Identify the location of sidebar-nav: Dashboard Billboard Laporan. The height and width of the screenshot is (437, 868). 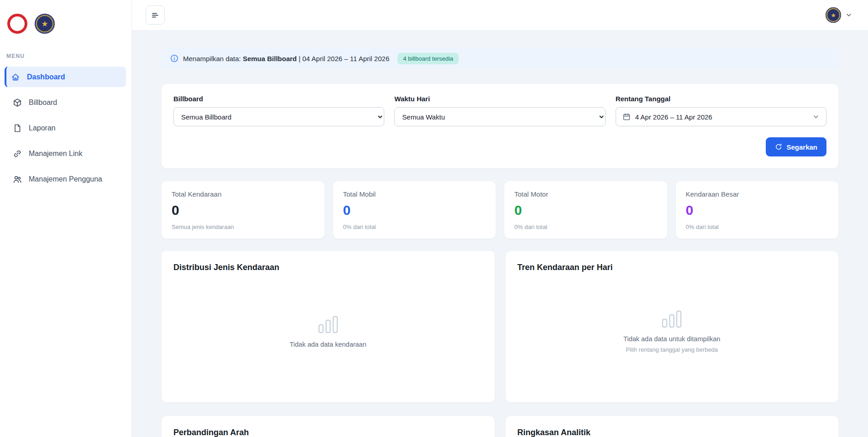
(66, 128).